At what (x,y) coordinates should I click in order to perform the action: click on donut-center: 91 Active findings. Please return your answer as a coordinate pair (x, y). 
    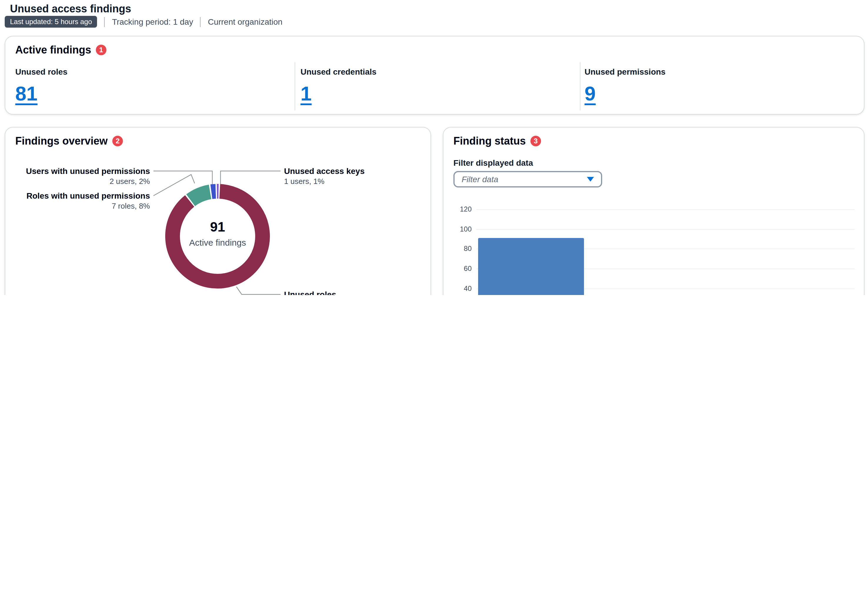
    Looking at the image, I should click on (218, 233).